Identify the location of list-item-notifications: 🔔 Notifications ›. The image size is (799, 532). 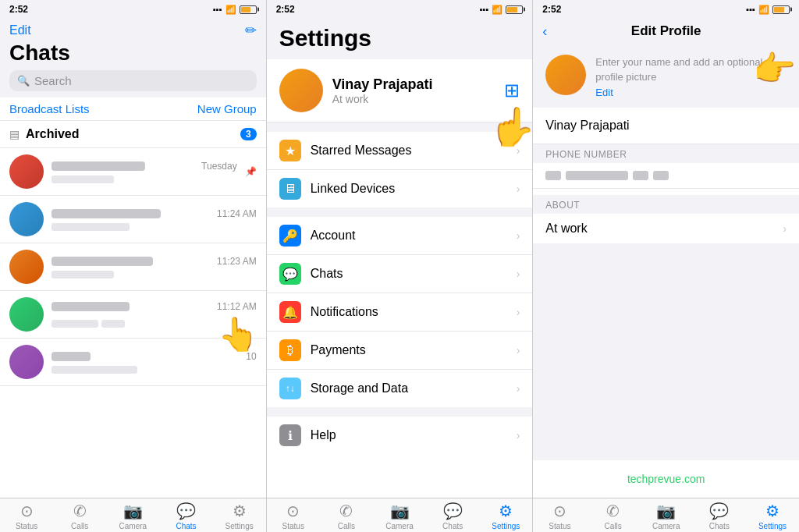
(400, 312).